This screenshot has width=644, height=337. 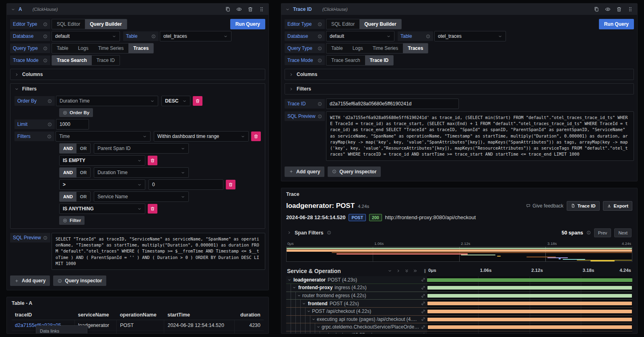 What do you see at coordinates (337, 48) in the screenshot?
I see `query-type-table: Table` at bounding box center [337, 48].